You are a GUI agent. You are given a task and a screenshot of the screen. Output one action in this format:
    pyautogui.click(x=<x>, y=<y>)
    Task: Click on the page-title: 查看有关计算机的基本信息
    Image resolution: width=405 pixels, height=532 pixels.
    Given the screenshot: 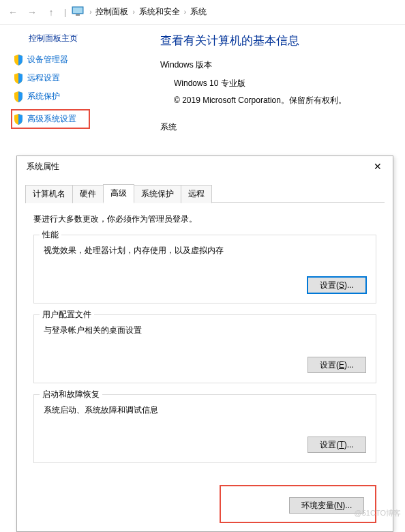 What is the action you would take?
    pyautogui.click(x=275, y=41)
    